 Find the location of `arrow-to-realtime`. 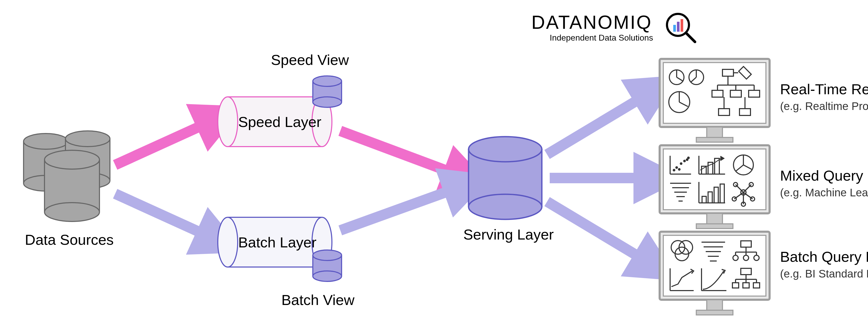

arrow-to-realtime is located at coordinates (593, 127).